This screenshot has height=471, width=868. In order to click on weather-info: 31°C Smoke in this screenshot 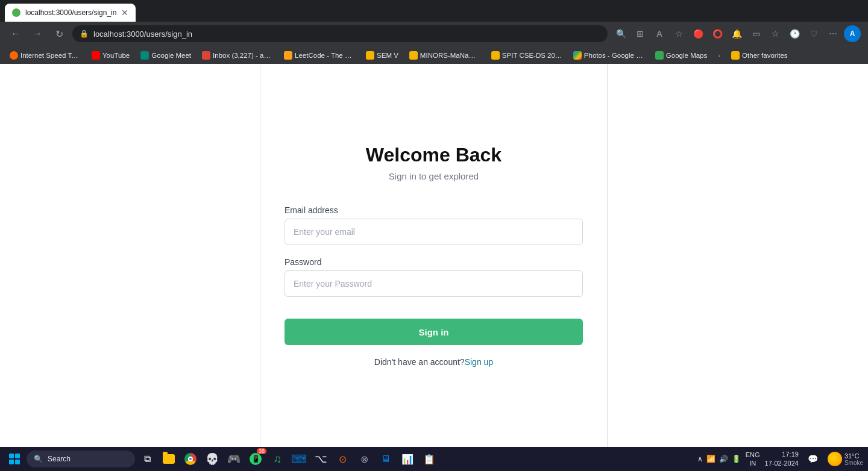, I will do `click(854, 459)`.